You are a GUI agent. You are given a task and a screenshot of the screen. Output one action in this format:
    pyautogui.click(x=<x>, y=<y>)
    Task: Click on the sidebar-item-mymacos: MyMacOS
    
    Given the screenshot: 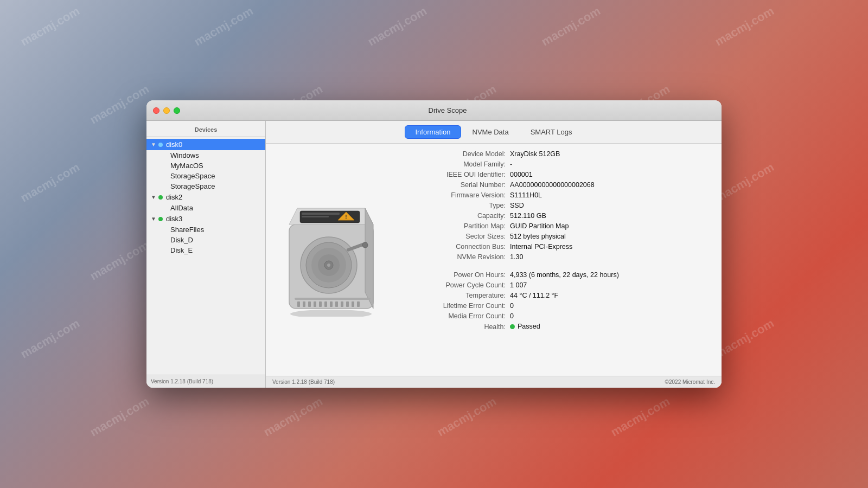 What is the action you would take?
    pyautogui.click(x=206, y=166)
    